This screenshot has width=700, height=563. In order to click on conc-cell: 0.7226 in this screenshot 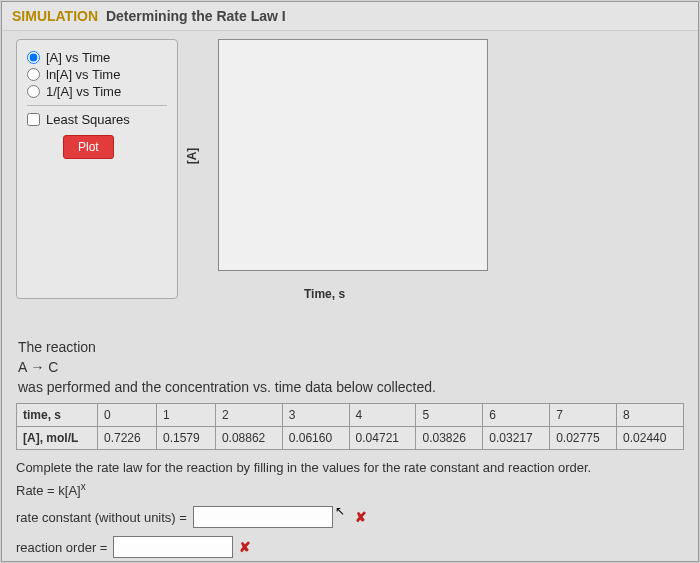, I will do `click(128, 438)`.